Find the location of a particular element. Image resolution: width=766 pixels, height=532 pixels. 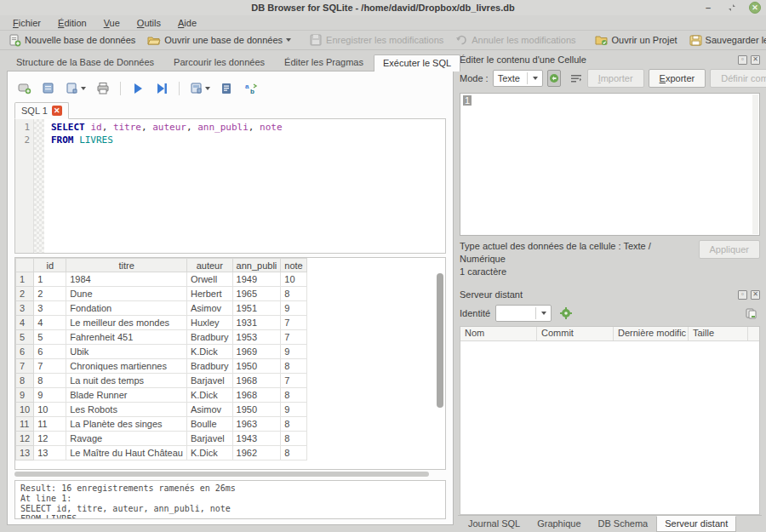

table-cell: Boulle is located at coordinates (209, 424).